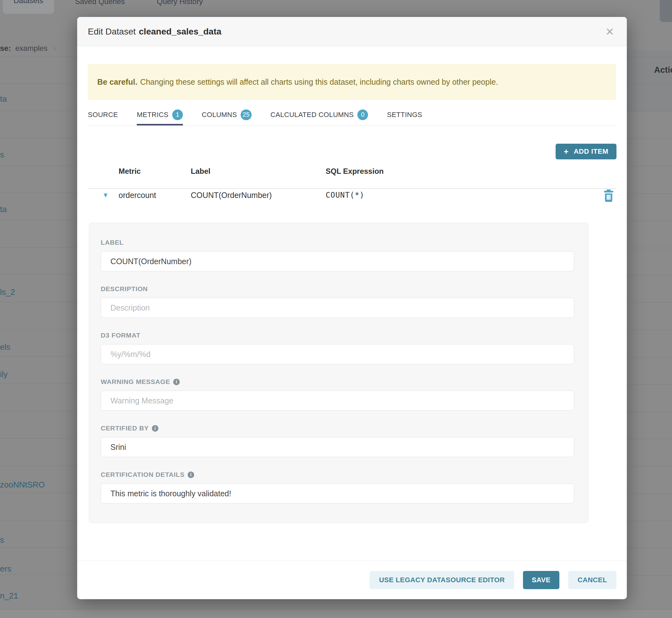 The height and width of the screenshot is (618, 672). Describe the element at coordinates (337, 494) in the screenshot. I see `certification-details-input` at that location.